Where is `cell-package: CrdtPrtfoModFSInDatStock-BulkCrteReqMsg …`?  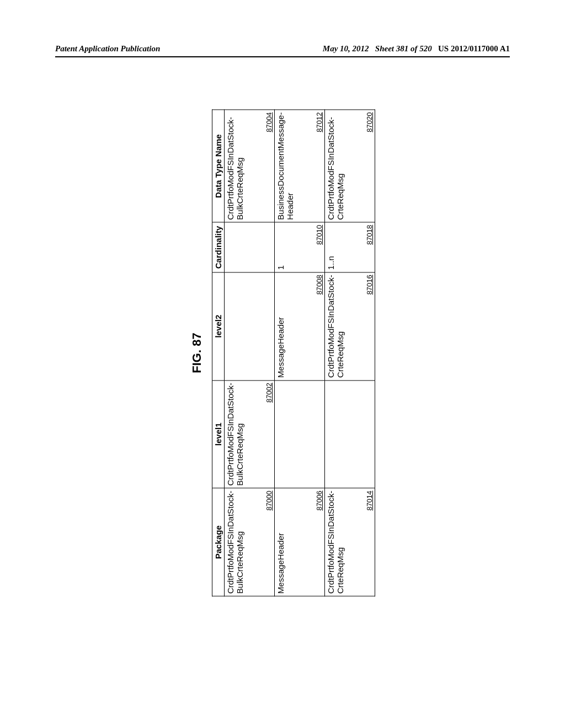 cell-package: CrdtPrtfoModFSInDatStock-BulkCrteReqMsg … is located at coordinates (249, 543).